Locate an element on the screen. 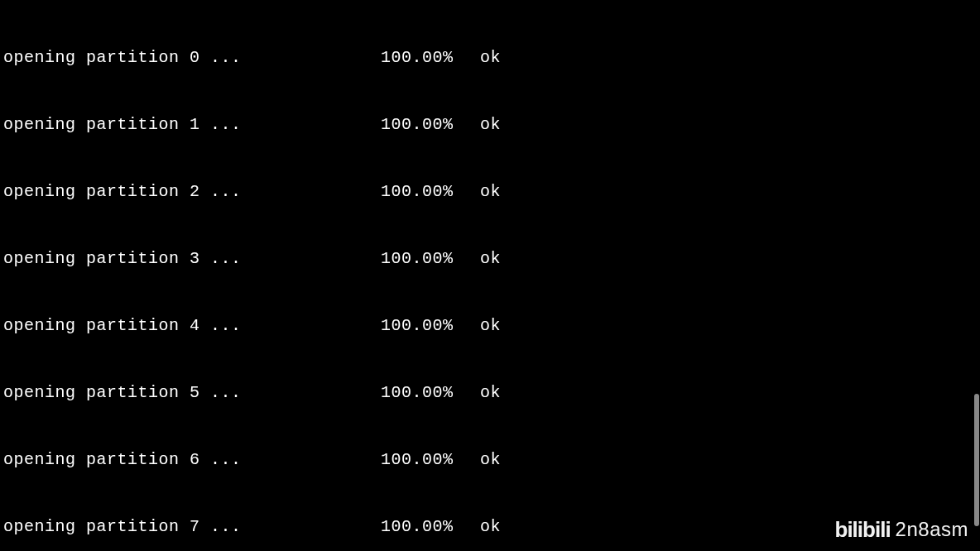  partition-row: opening partition 1 ...100.00%ok is located at coordinates (490, 124).